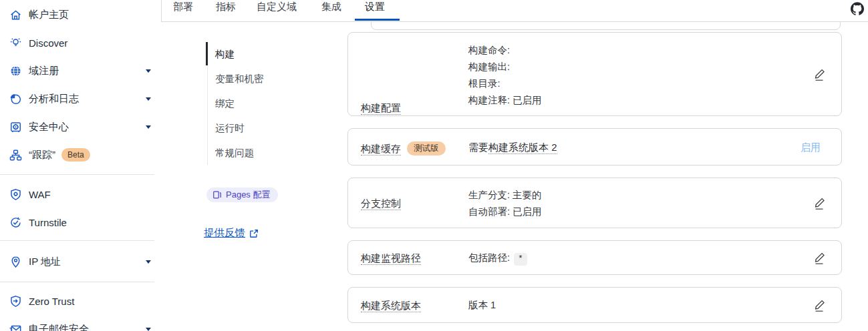 The image size is (868, 331). Describe the element at coordinates (505, 84) in the screenshot. I see `root-directory-row: 根目录:` at that location.